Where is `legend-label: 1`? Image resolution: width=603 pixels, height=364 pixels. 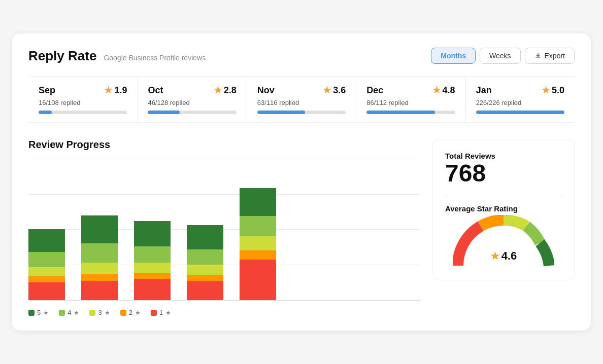 legend-label: 1 is located at coordinates (161, 312).